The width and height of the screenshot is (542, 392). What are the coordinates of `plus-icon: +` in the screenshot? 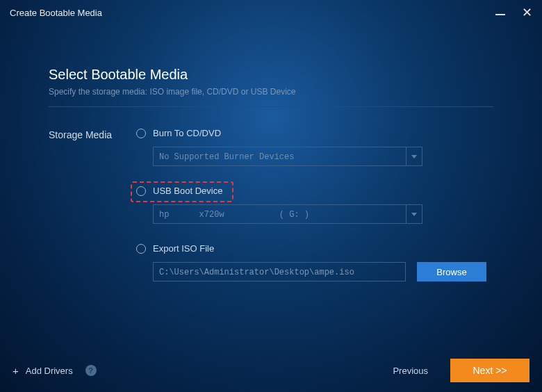 It's located at (15, 371).